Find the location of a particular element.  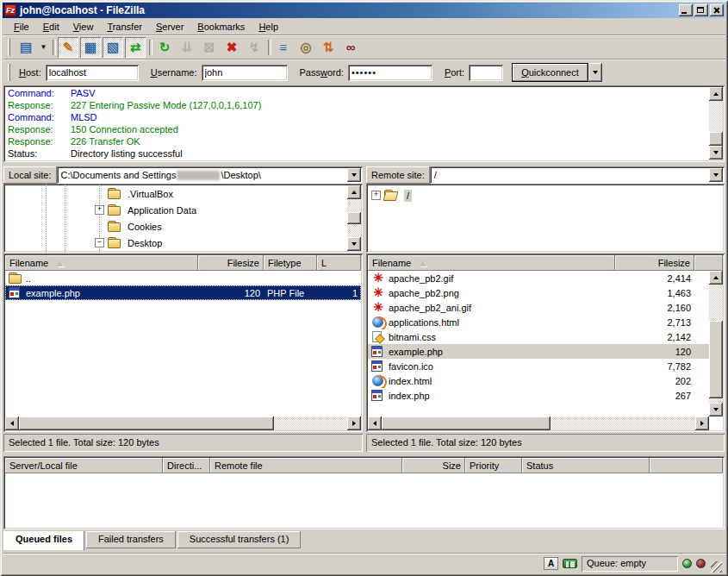

resize-grip is located at coordinates (717, 567).